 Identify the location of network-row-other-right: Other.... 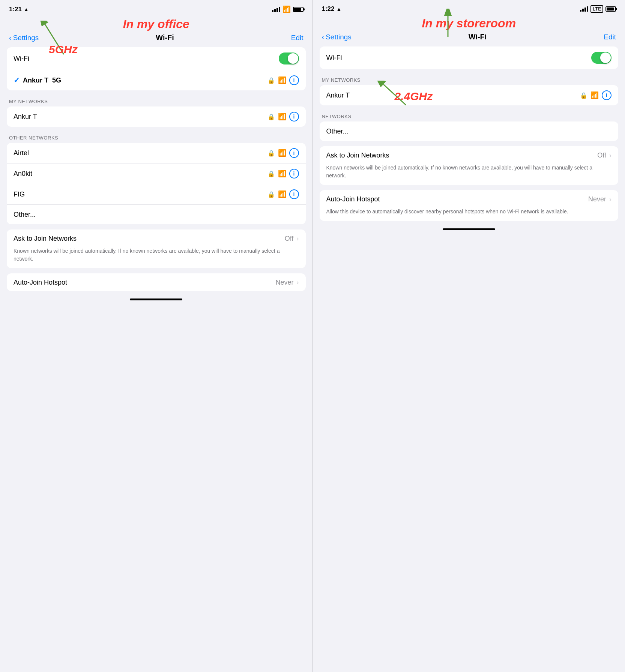
(469, 131).